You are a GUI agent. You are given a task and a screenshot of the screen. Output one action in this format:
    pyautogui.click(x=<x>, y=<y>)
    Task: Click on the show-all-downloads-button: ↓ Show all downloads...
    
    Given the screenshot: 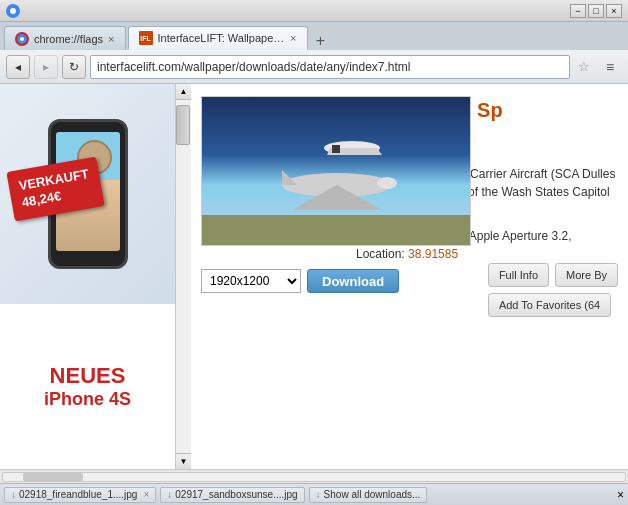 What is the action you would take?
    pyautogui.click(x=368, y=495)
    